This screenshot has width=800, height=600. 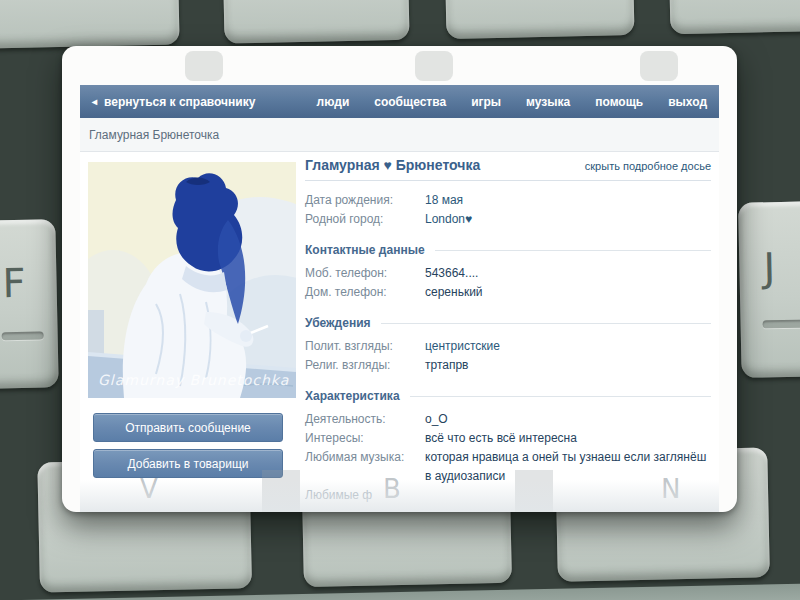 What do you see at coordinates (30, 304) in the screenshot?
I see `keyboard-key-f: F` at bounding box center [30, 304].